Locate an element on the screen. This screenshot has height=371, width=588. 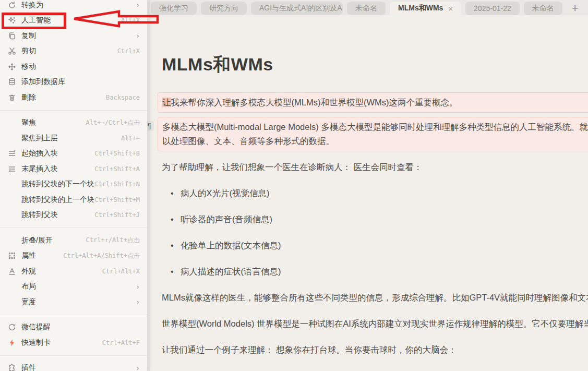
numbered-item-1: 1. 理解当前球的位置(当前状态) is located at coordinates (375, 368).